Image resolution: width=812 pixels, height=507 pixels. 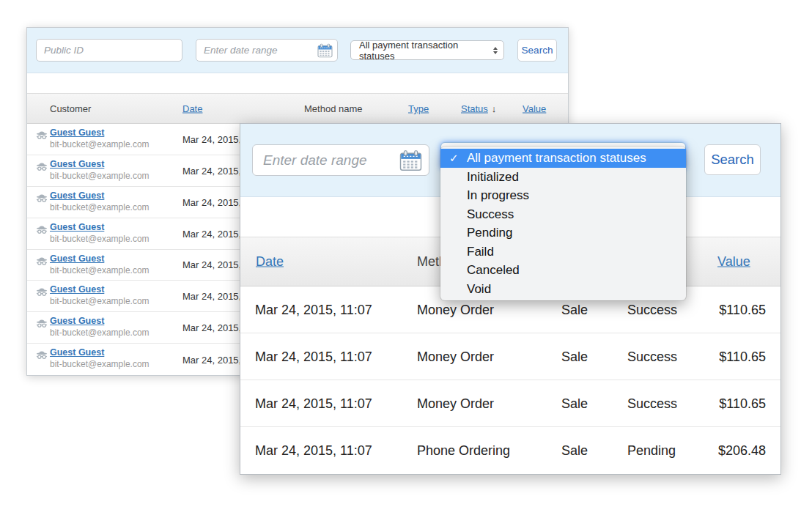 What do you see at coordinates (742, 451) in the screenshot?
I see `transaction-value: $206.48` at bounding box center [742, 451].